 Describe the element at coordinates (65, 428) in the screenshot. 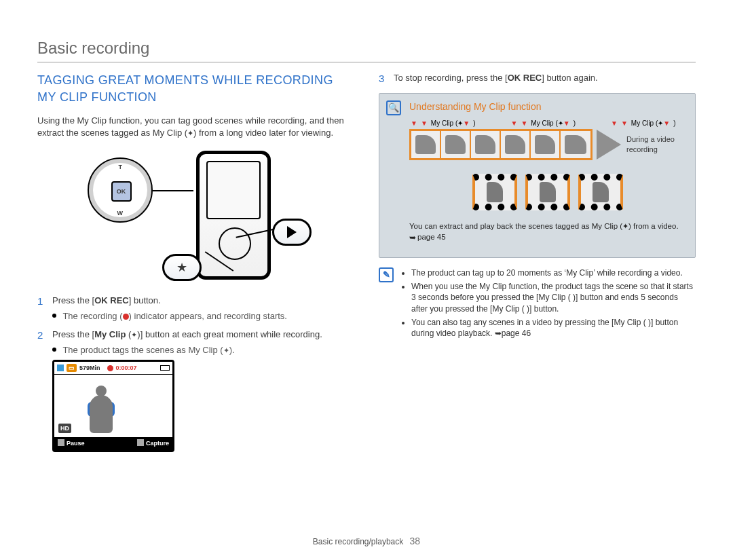

I see `hd-badge: HD` at that location.